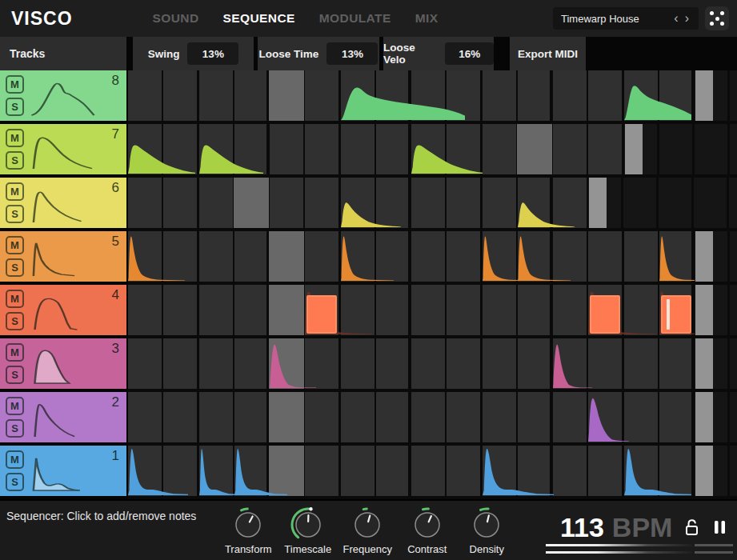 The height and width of the screenshot is (560, 737). I want to click on track-row-4: MS4, so click(64, 312).